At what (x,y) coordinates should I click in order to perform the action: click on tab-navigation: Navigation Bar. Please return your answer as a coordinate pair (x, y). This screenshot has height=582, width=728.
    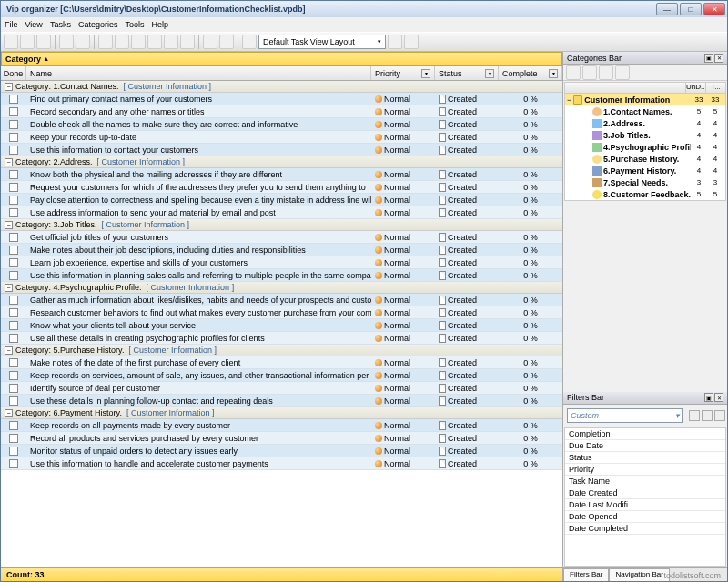
    Looking at the image, I should click on (639, 575).